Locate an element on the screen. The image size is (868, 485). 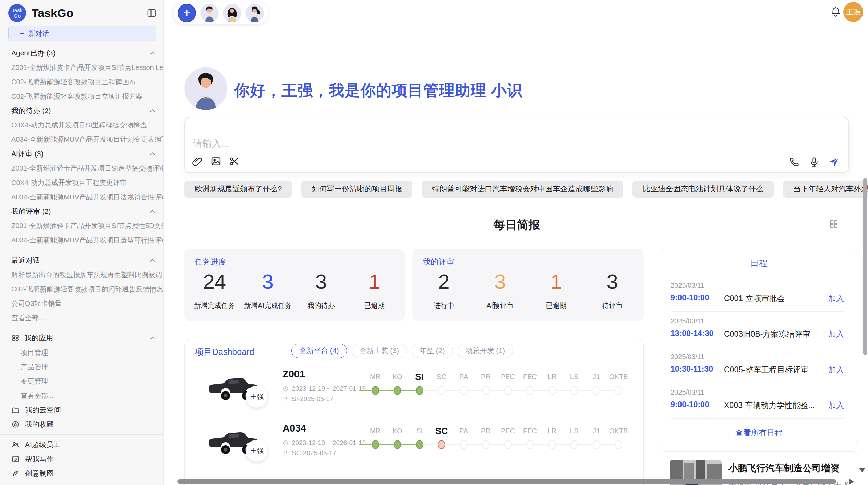
horizontal-scrollbar is located at coordinates (507, 482).